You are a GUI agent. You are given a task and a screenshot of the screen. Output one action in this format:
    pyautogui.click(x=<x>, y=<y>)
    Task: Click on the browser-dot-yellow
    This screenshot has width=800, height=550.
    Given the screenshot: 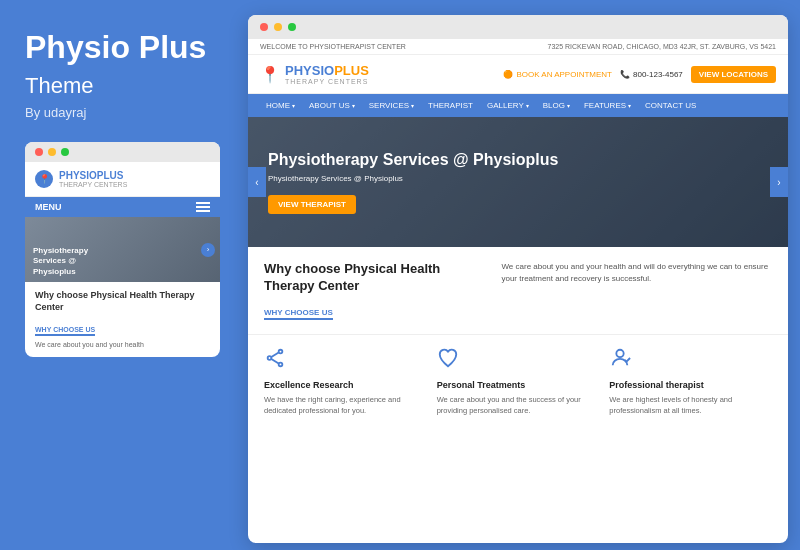 What is the action you would take?
    pyautogui.click(x=278, y=27)
    